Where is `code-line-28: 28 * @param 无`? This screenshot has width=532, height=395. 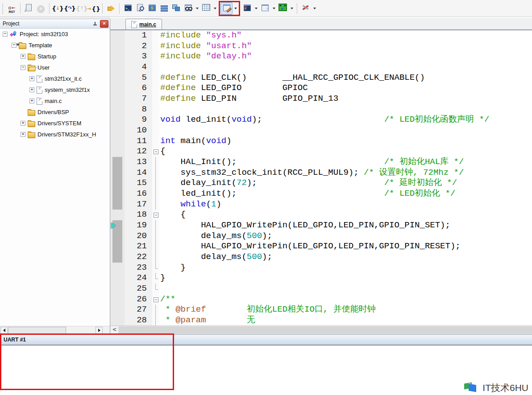
code-line-28: 28 * @param 无 is located at coordinates (321, 321).